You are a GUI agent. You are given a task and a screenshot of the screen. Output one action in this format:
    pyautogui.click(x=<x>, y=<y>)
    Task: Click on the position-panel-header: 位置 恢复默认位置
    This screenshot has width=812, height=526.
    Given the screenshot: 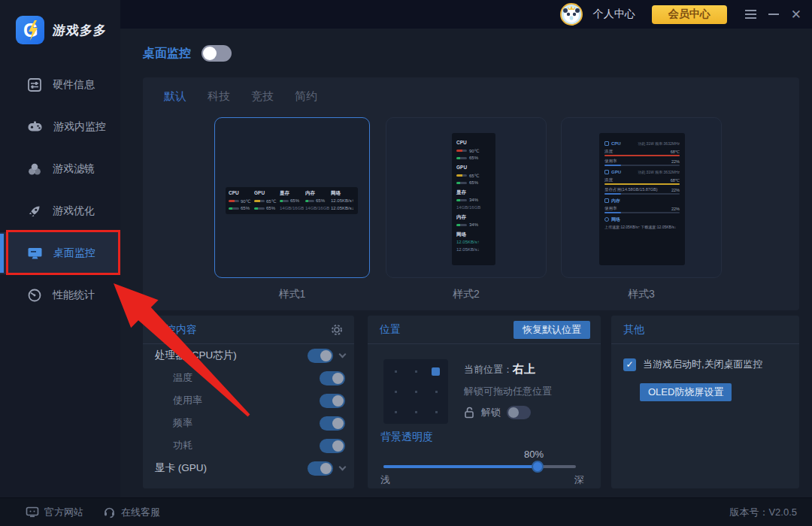 What is the action you would take?
    pyautogui.click(x=484, y=330)
    